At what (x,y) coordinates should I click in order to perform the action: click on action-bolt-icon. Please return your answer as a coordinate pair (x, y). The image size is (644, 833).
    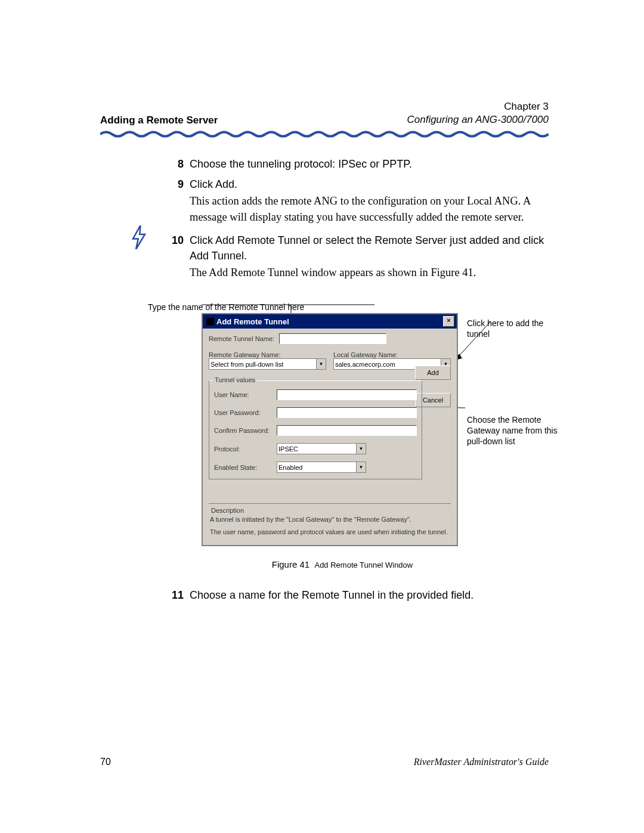
    Looking at the image, I should click on (139, 237).